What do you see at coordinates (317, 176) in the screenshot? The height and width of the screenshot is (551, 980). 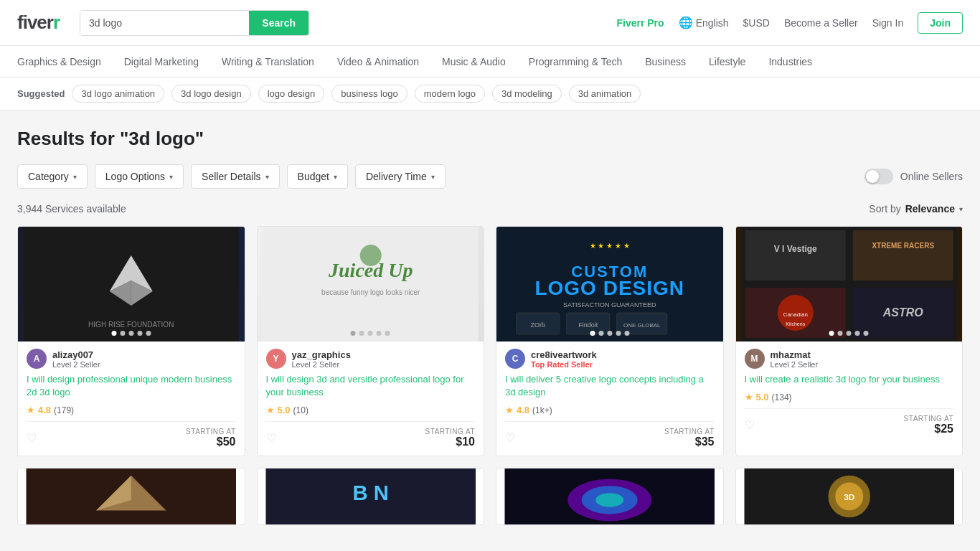 I see `filter-budget: Budget ▾` at bounding box center [317, 176].